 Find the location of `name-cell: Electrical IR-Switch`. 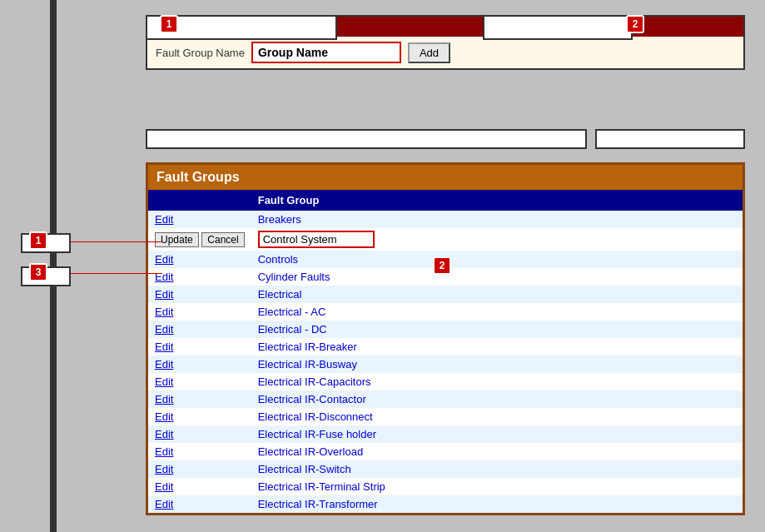

name-cell: Electrical IR-Switch is located at coordinates (497, 470).